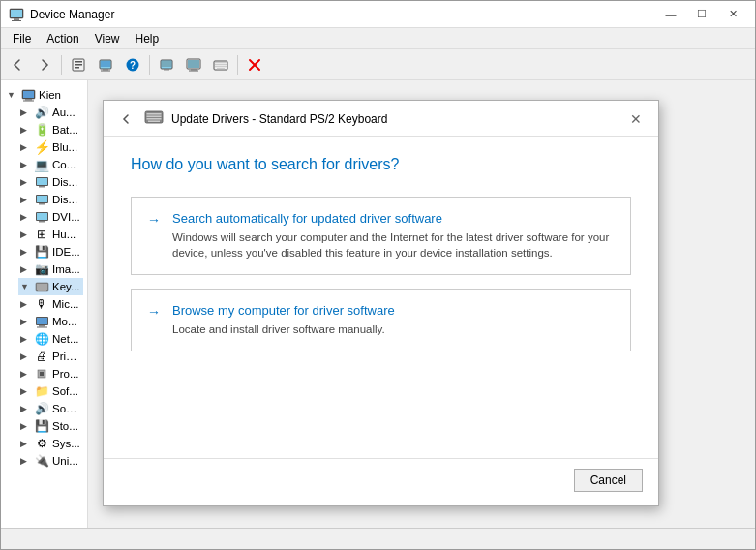 The image size is (756, 550). What do you see at coordinates (393, 219) in the screenshot?
I see `option1-title: Search automatically for updated driver …` at bounding box center [393, 219].